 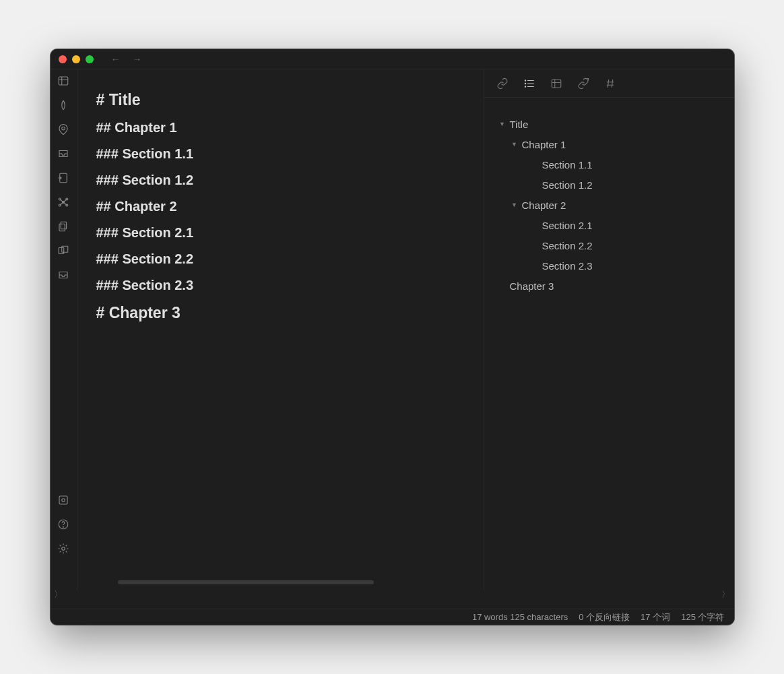 What do you see at coordinates (116, 59) in the screenshot?
I see `nav-back-button: ←` at bounding box center [116, 59].